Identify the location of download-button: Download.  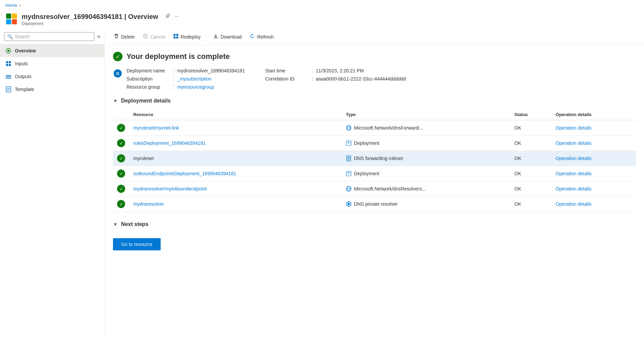
(227, 37).